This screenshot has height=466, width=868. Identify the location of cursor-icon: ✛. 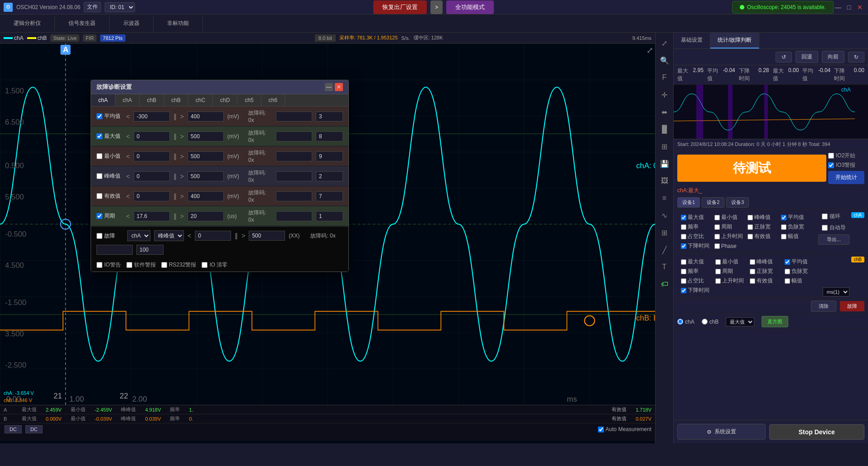
(665, 95).